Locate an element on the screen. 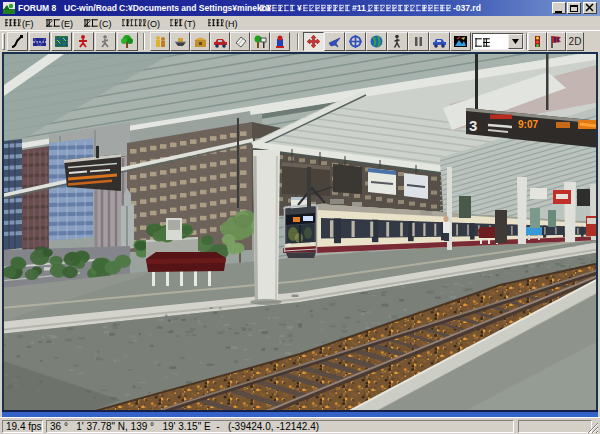 This screenshot has height=434, width=600. svg-text: -037.rd is located at coordinates (467, 8).